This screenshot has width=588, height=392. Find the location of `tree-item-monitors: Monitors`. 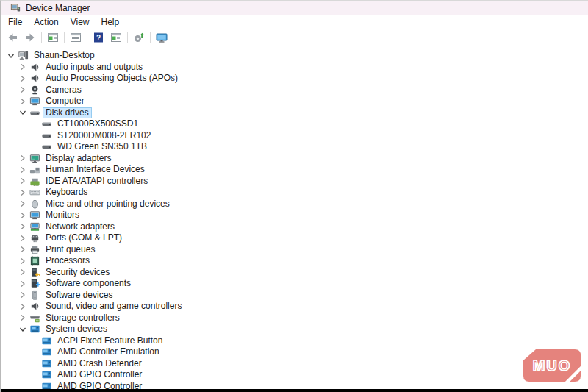

tree-item-monitors: Monitors is located at coordinates (294, 215).